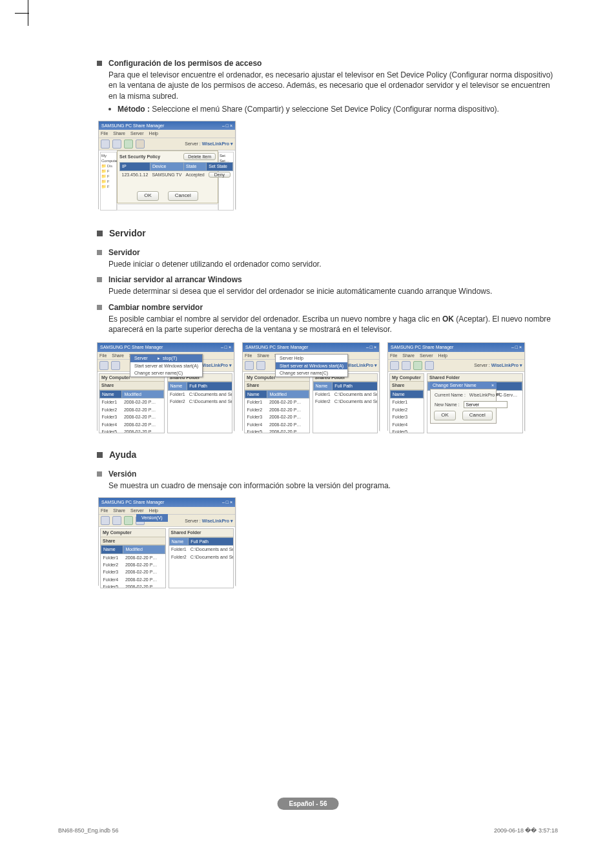  Describe the element at coordinates (407, 409) in the screenshot. I see `list-item: Folder2` at that location.